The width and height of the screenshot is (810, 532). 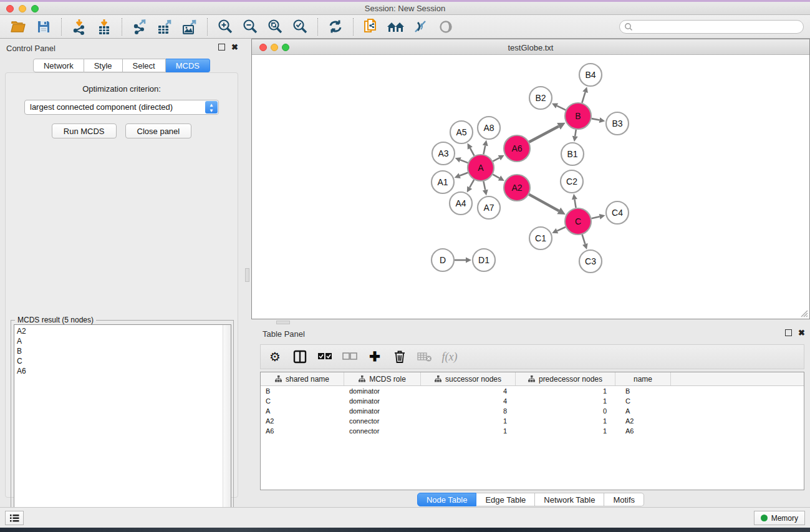 I want to click on column-header-shared-name: shared name, so click(x=302, y=379).